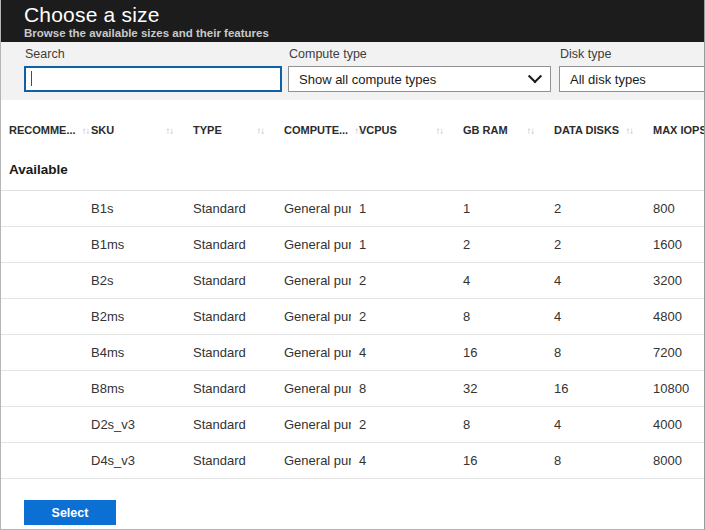  Describe the element at coordinates (500, 130) in the screenshot. I see `column-header-gbram: GB RAM ↑↓` at that location.